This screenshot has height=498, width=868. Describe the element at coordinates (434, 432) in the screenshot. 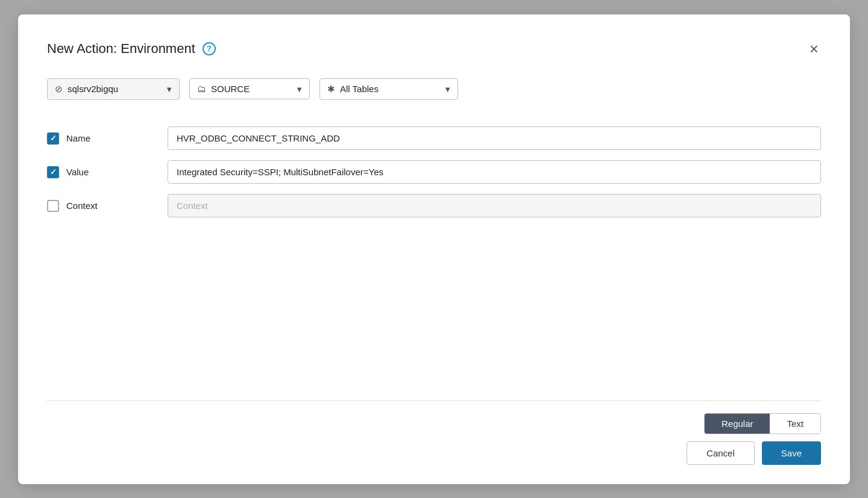

I see `dialog-footer: Regular Text Cancel Save` at that location.